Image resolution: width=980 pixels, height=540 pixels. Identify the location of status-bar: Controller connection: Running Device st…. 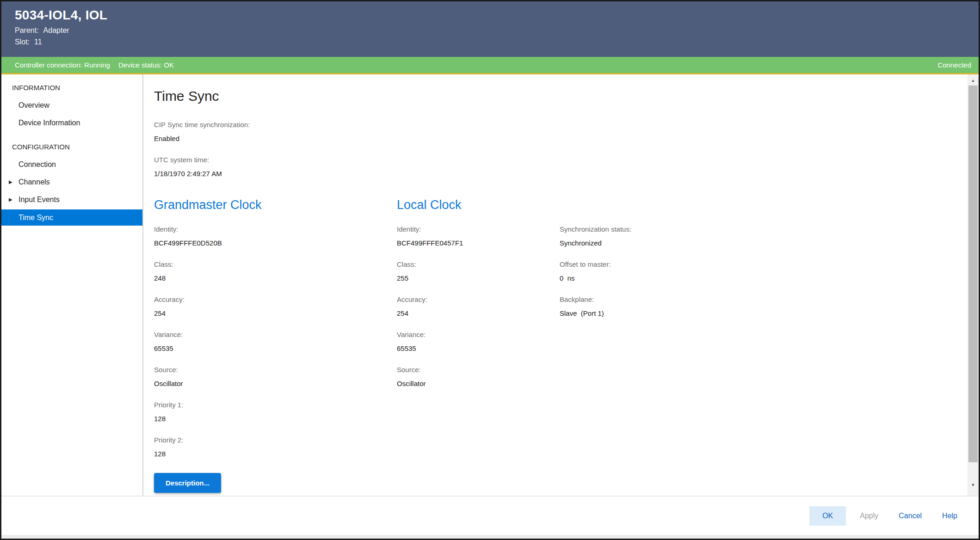
(490, 66).